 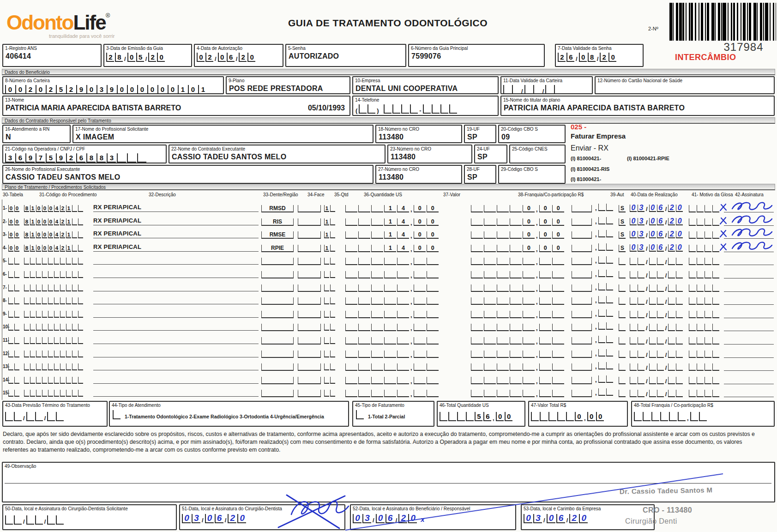 I want to click on field-uf-19: 19-UF SP, so click(x=480, y=134).